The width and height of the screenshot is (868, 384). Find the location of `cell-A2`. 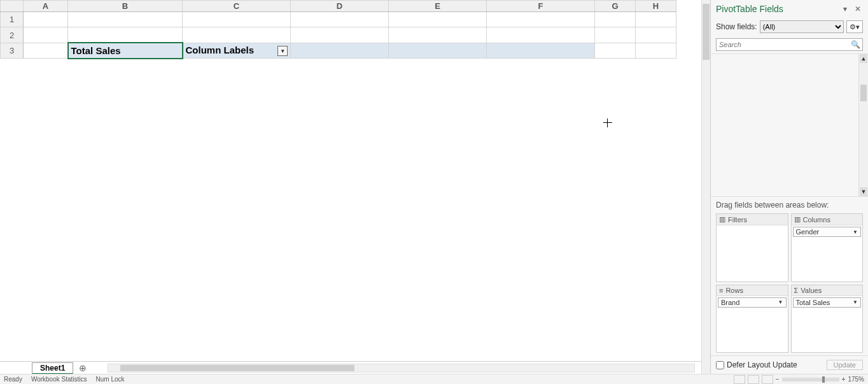

cell-A2 is located at coordinates (46, 35).